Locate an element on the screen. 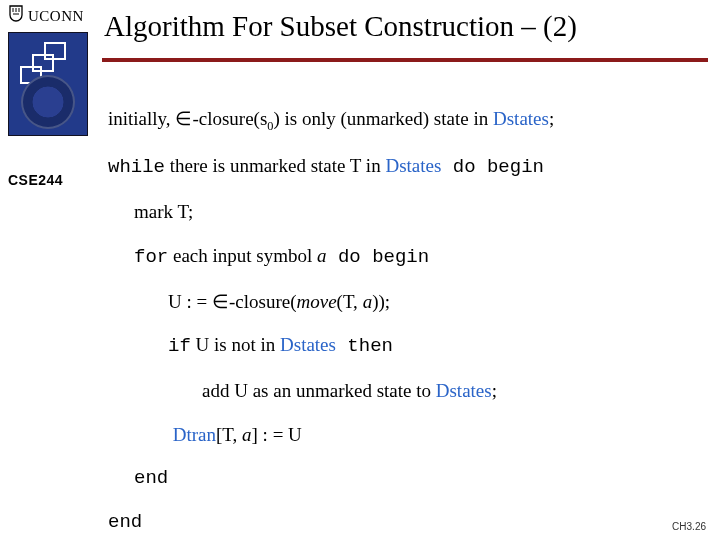 The image size is (720, 540). page-title: Algorithm For Subset Construction – (2) is located at coordinates (340, 26).